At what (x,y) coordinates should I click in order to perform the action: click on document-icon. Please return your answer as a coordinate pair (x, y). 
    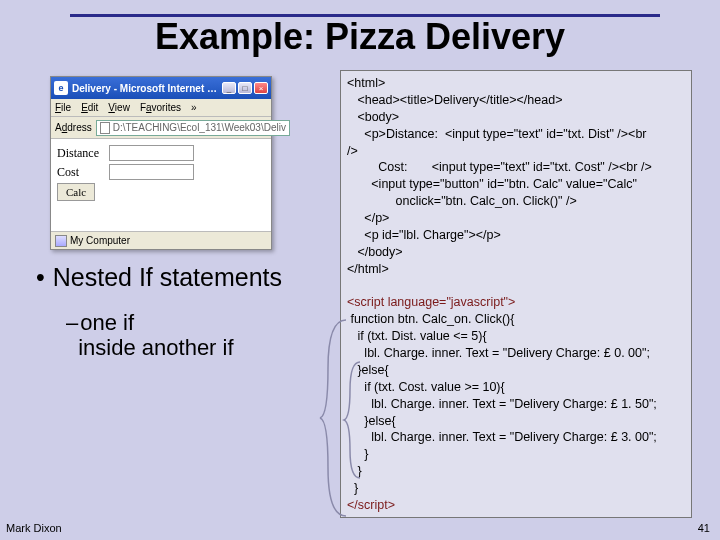
    Looking at the image, I should click on (105, 128).